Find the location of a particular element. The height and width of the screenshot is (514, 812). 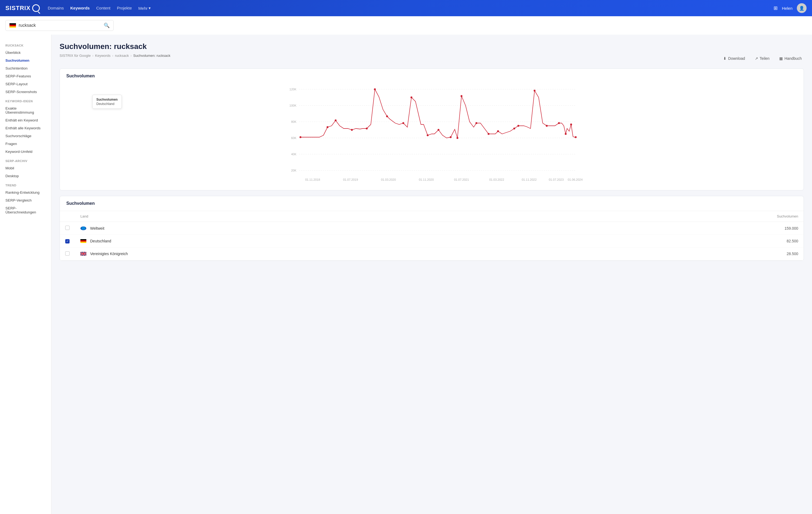

flag-germany is located at coordinates (13, 26).